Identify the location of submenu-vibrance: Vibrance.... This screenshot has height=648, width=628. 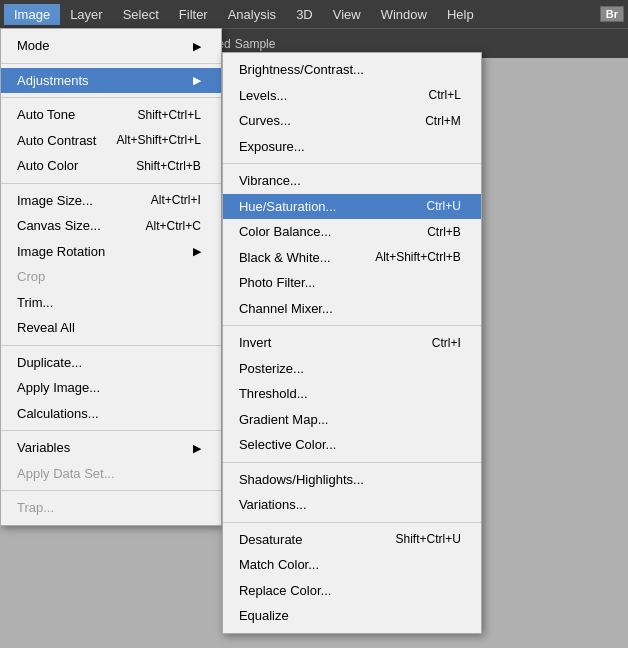
(352, 181).